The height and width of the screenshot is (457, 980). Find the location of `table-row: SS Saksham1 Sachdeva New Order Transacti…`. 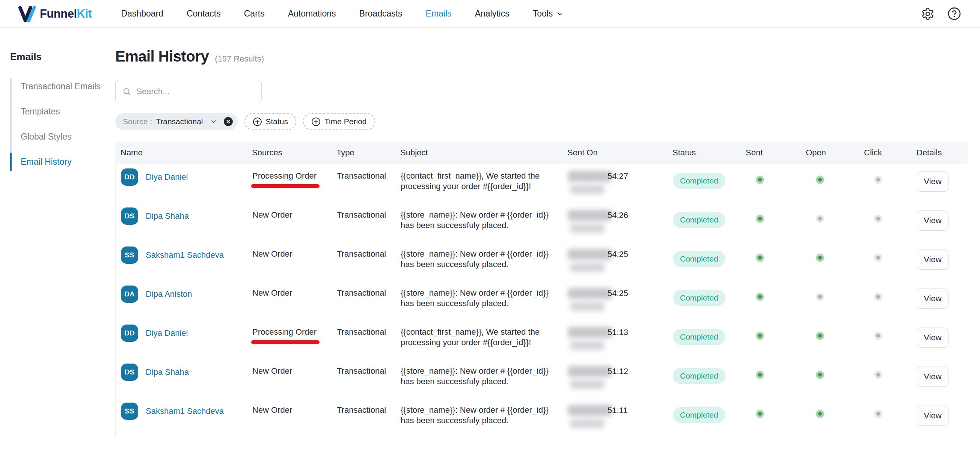

table-row: SS Saksham1 Sachdeva New Order Transacti… is located at coordinates (542, 417).